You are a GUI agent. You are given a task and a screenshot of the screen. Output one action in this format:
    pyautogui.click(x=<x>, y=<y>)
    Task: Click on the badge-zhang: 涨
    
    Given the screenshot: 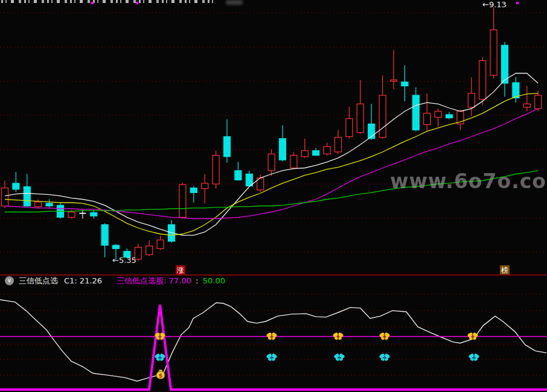 What is the action you would take?
    pyautogui.click(x=181, y=270)
    